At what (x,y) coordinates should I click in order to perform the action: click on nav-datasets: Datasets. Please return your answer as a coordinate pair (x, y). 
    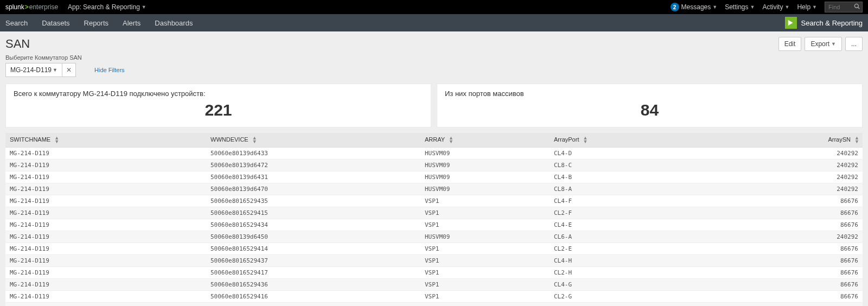
    Looking at the image, I should click on (55, 23).